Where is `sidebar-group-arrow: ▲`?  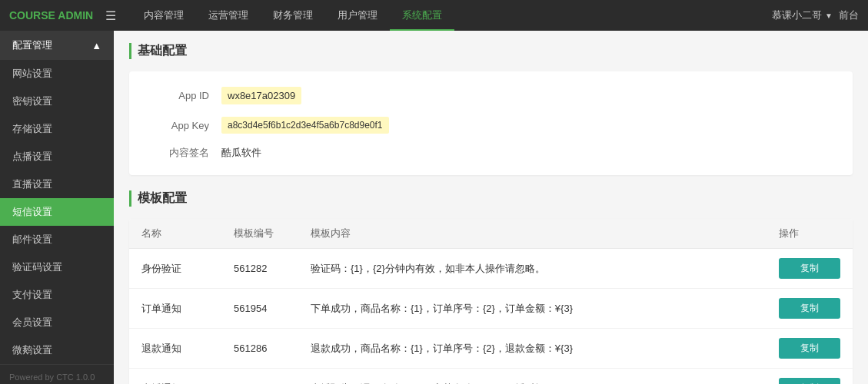 sidebar-group-arrow: ▲ is located at coordinates (97, 46).